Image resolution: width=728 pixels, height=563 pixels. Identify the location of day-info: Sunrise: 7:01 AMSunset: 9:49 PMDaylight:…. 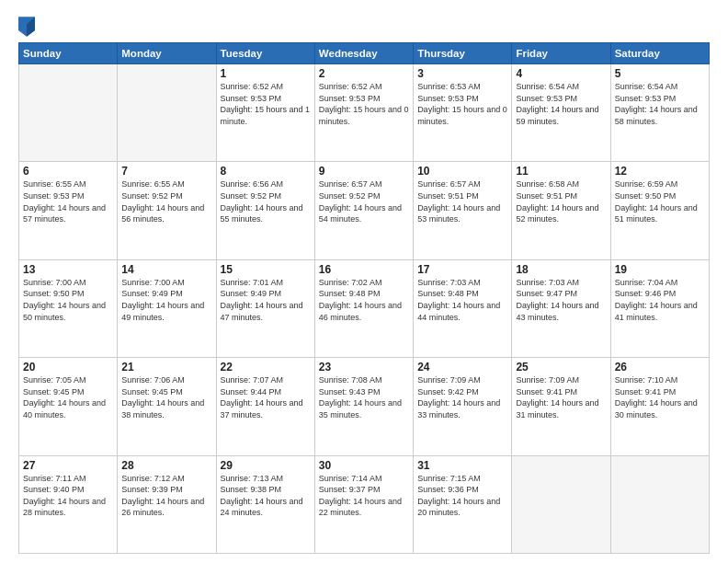
(266, 300).